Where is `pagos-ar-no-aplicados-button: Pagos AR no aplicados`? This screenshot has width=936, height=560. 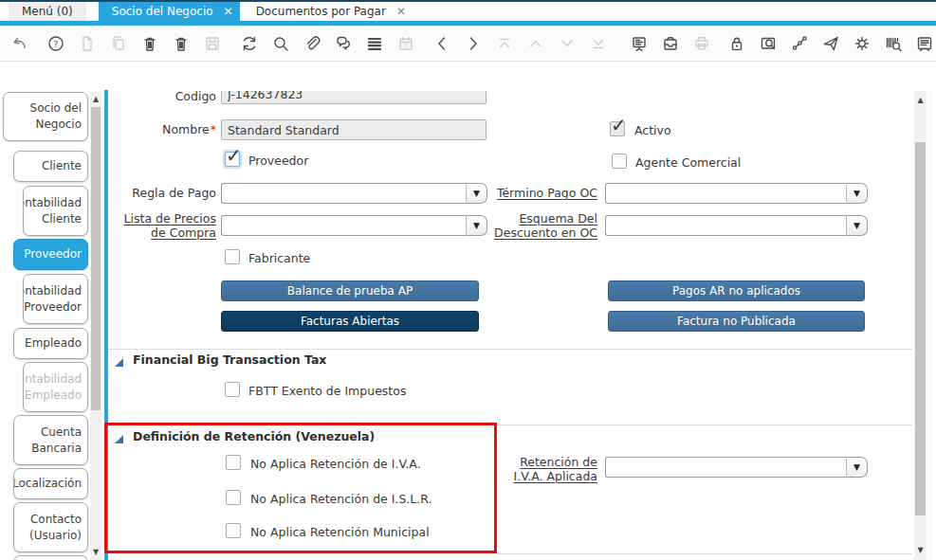
pagos-ar-no-aplicados-button: Pagos AR no aplicados is located at coordinates (736, 291).